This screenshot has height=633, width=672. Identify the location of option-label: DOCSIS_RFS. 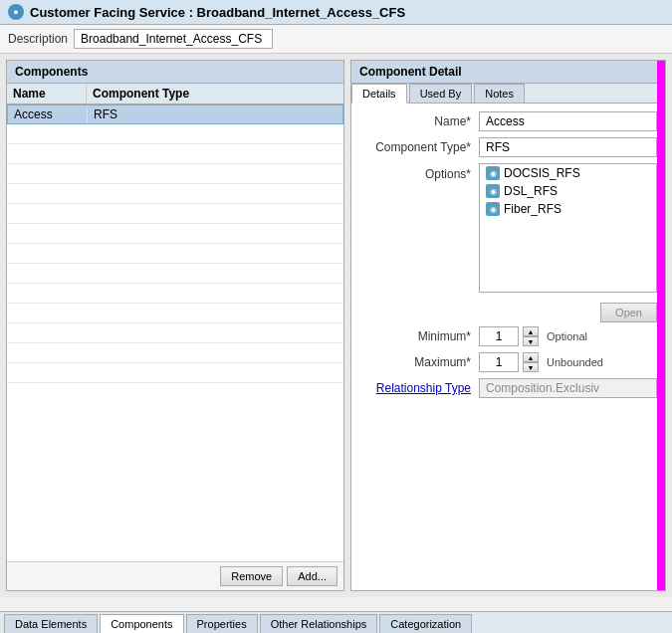
(542, 173).